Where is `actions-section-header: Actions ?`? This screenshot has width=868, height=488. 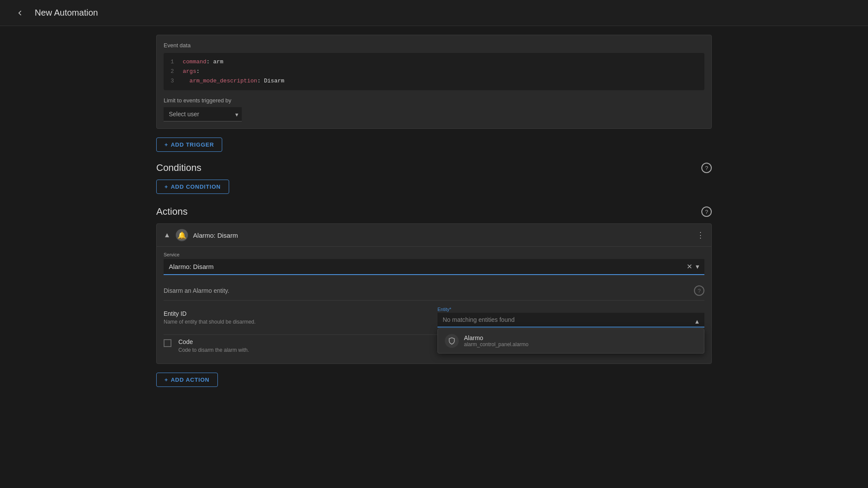 actions-section-header: Actions ? is located at coordinates (434, 212).